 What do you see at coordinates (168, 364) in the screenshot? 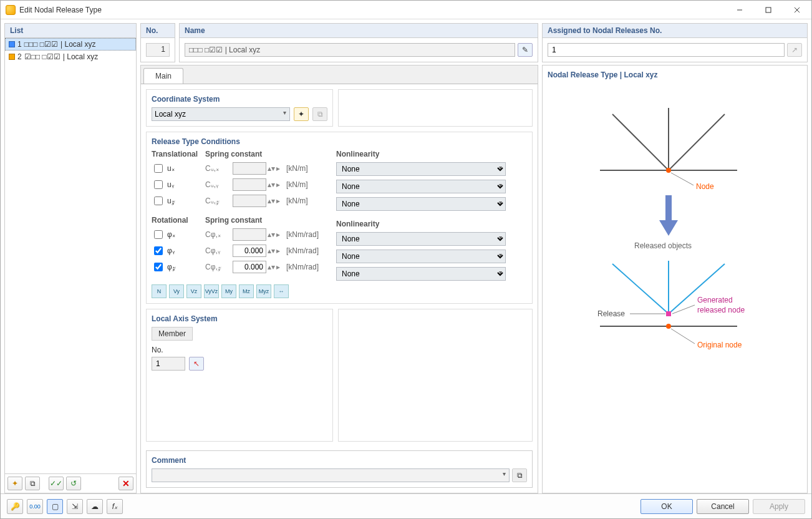
I see `local-axis-no-input` at bounding box center [168, 364].